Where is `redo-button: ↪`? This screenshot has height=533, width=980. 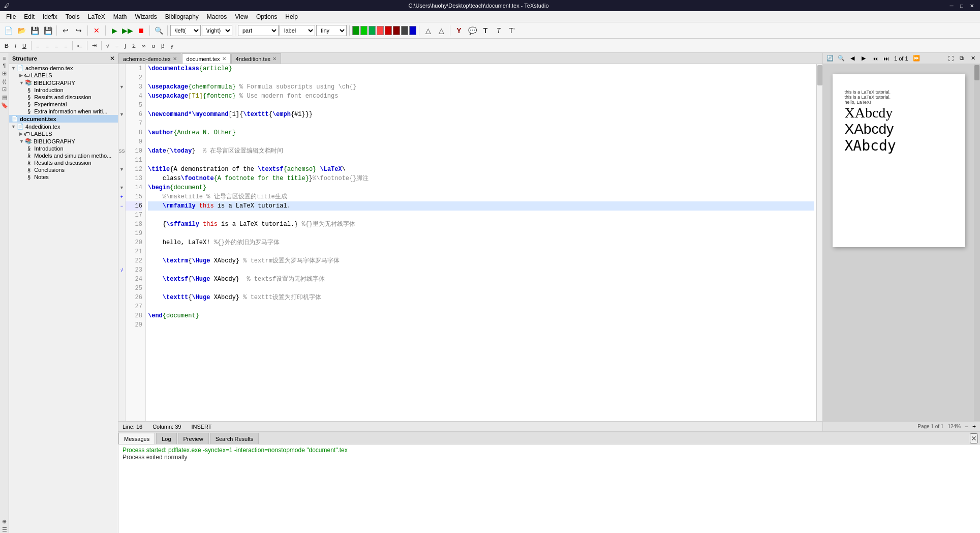 redo-button: ↪ is located at coordinates (79, 31).